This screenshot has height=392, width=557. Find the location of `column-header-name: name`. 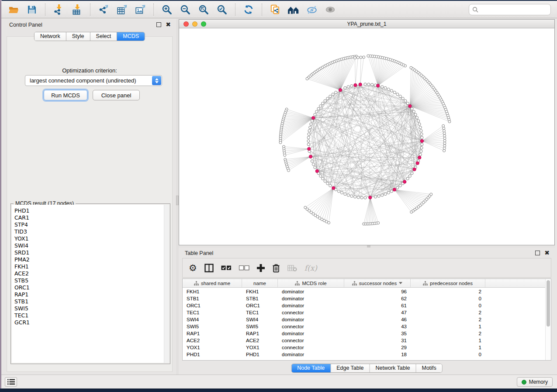

column-header-name: name is located at coordinates (260, 283).